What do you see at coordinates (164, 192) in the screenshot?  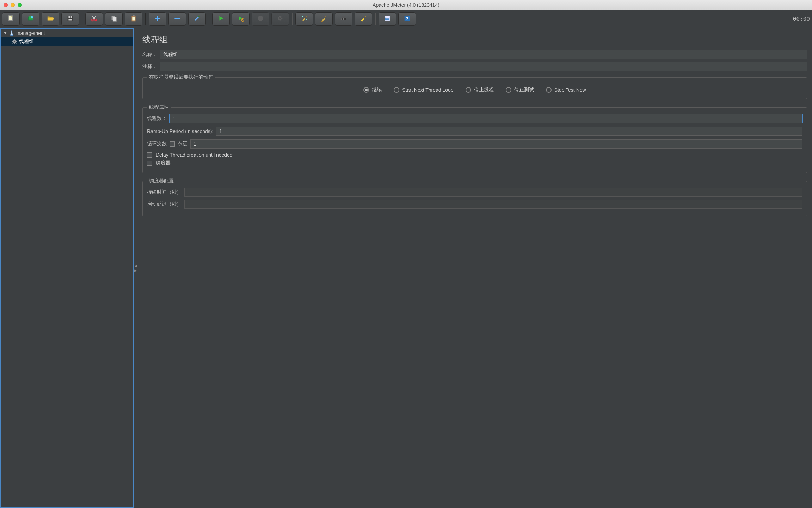 I see `duration-label: 持续时间（秒）` at bounding box center [164, 192].